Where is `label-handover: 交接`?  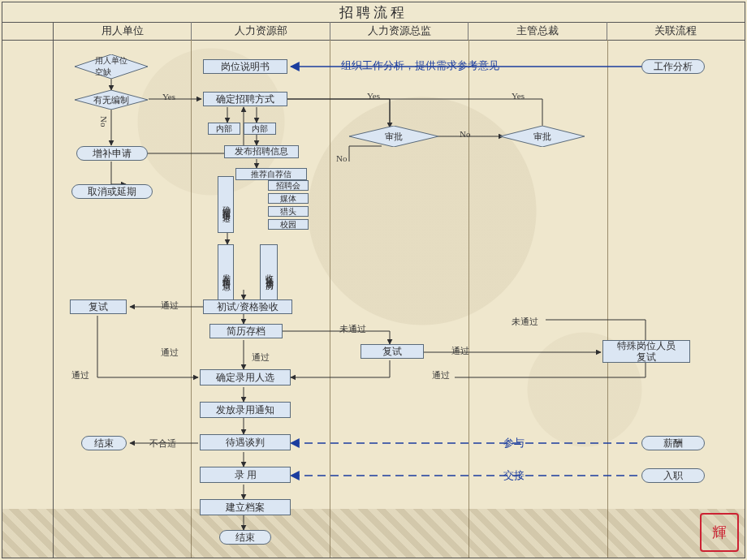
label-handover: 交接 is located at coordinates (514, 476).